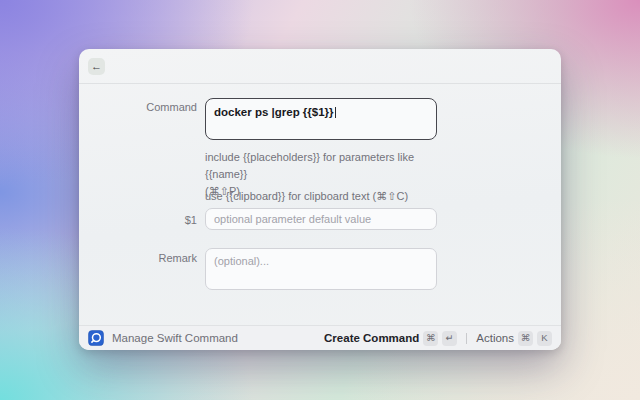 The width and height of the screenshot is (640, 400). Describe the element at coordinates (372, 338) in the screenshot. I see `create-command-label: Create Command` at that location.